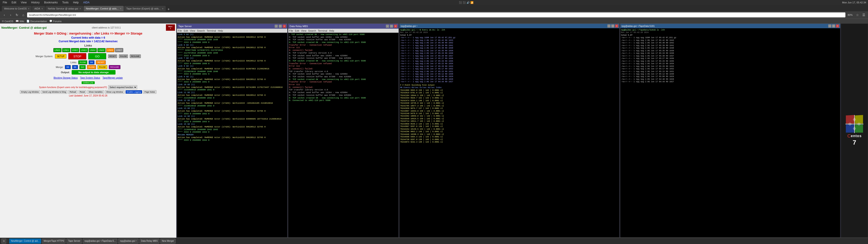 Image resolution: width=868 pixels, height=244 pixels. I want to click on send-log-btn: Send Log Window to fclog, so click(54, 92).